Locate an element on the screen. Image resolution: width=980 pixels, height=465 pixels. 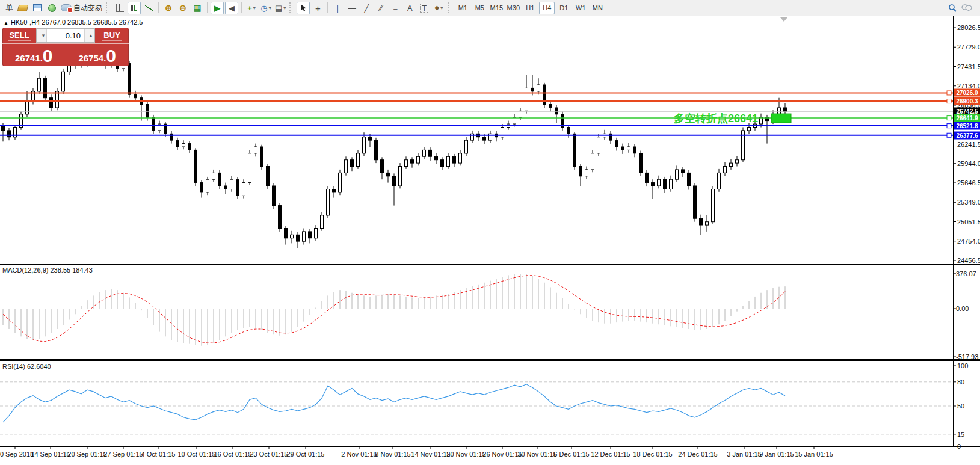
chat-icon is located at coordinates (967, 8).